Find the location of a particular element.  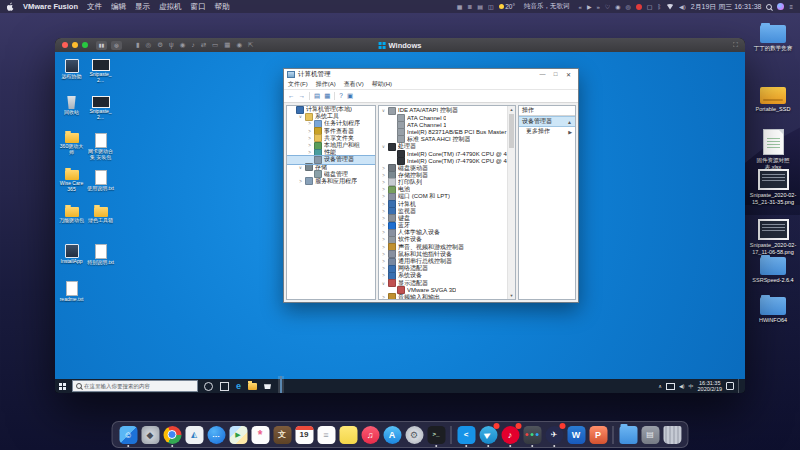

notification-center-icon is located at coordinates (730, 386).